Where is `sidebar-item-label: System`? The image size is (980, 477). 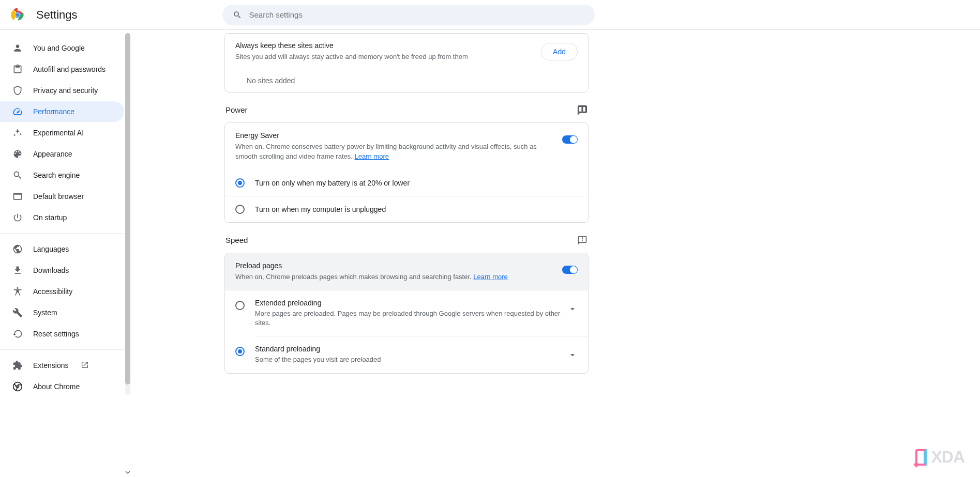
sidebar-item-label: System is located at coordinates (46, 313).